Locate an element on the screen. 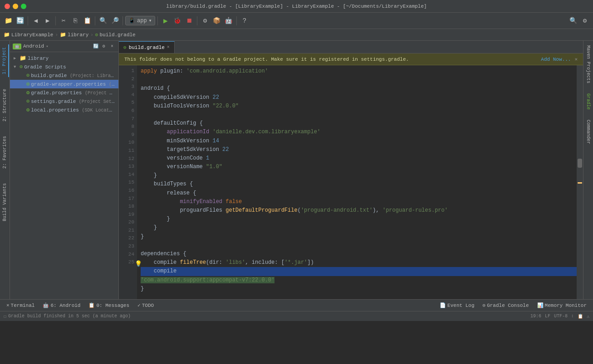 The image size is (593, 364). run-button: ▶ is located at coordinates (166, 21).